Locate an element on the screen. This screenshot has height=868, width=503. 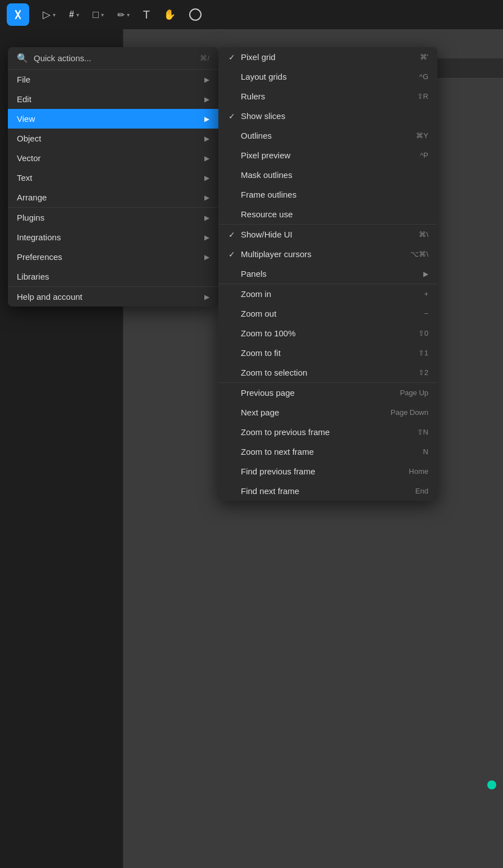
zoom-in-shortcut: + is located at coordinates (426, 294).